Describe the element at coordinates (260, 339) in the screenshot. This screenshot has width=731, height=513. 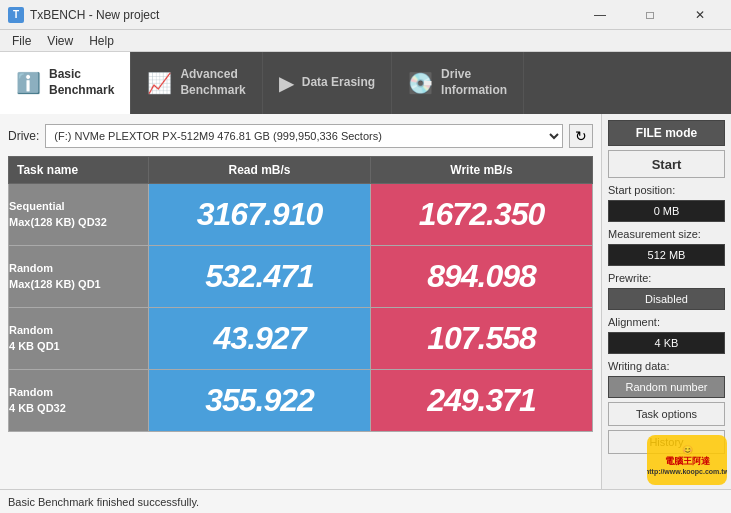
I see `read-random-4k-qd1: 43.927` at that location.